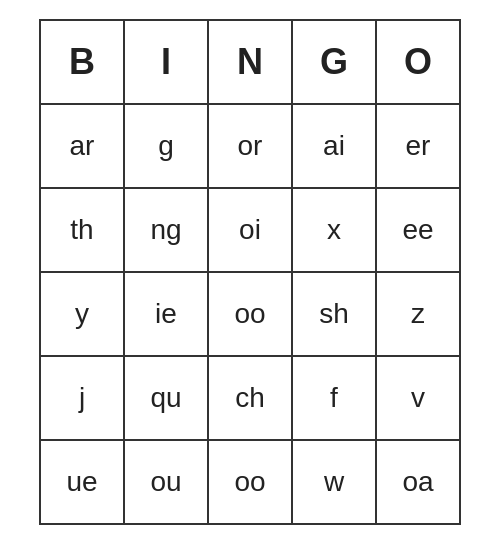 This screenshot has height=544, width=500. Describe the element at coordinates (250, 398) in the screenshot. I see `cell-r3-c2: ch` at that location.